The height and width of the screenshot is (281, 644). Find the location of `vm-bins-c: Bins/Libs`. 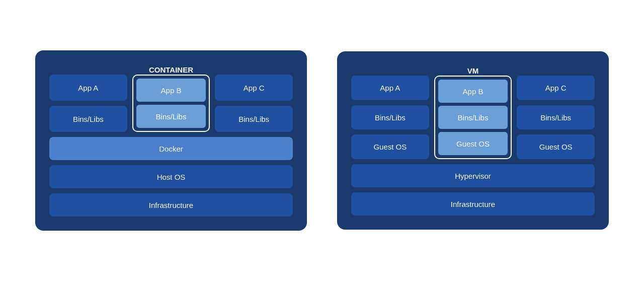

vm-bins-c: Bins/Libs is located at coordinates (555, 118).